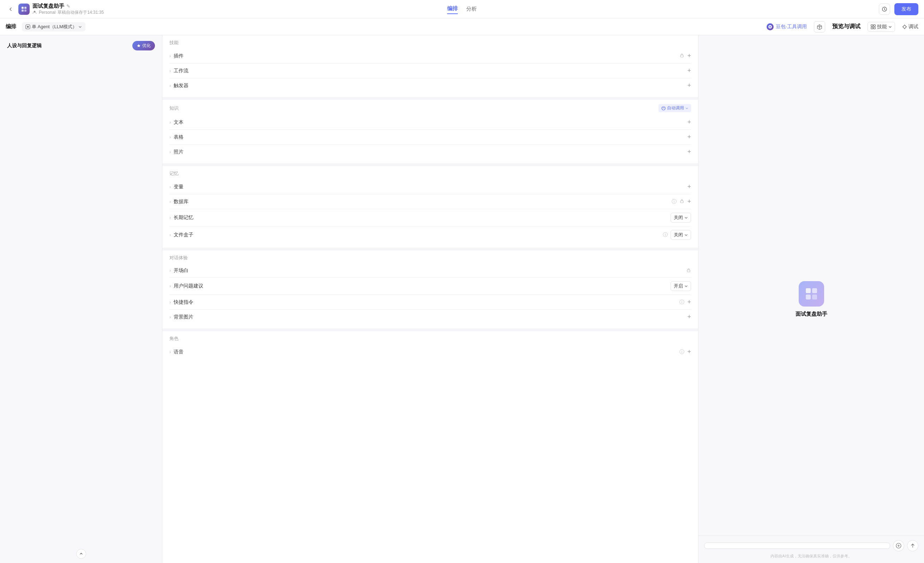  I want to click on preview-input-row, so click(812, 546).